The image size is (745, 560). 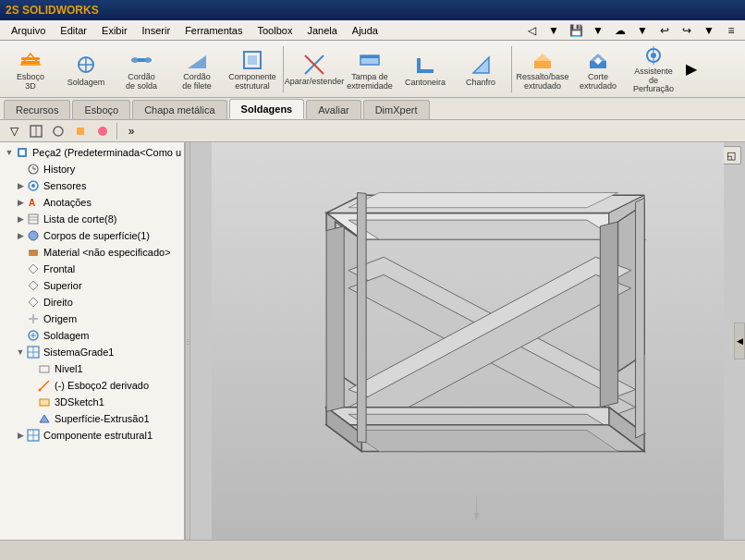 I want to click on tree-root-expander: ▼, so click(x=9, y=152).